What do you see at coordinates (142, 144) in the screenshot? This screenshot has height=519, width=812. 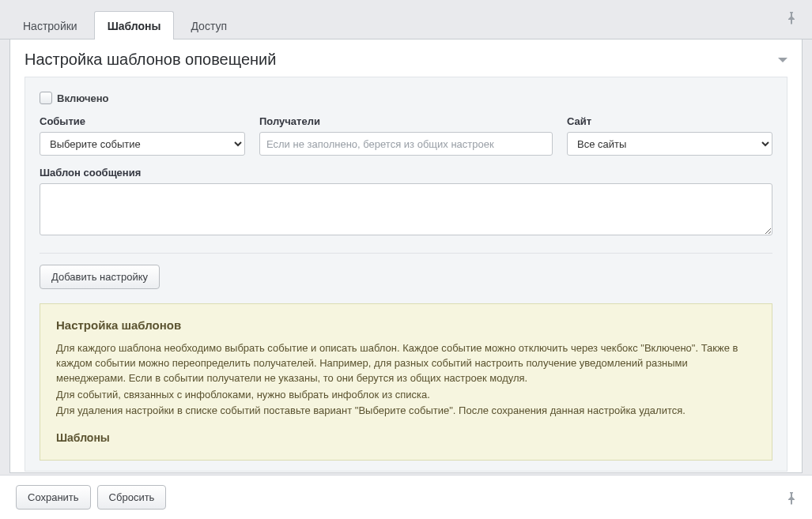 I see `event-select: Выберите событие` at bounding box center [142, 144].